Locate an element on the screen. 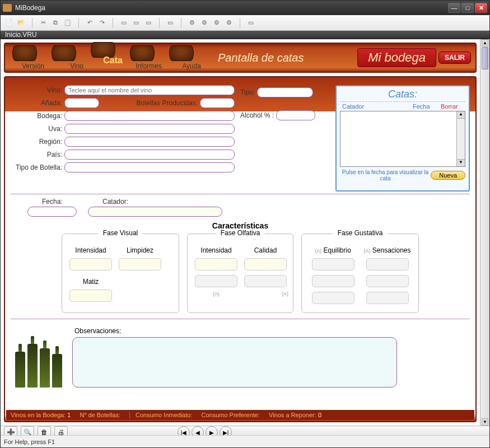 The height and width of the screenshot is (448, 490). pais-input is located at coordinates (150, 155).